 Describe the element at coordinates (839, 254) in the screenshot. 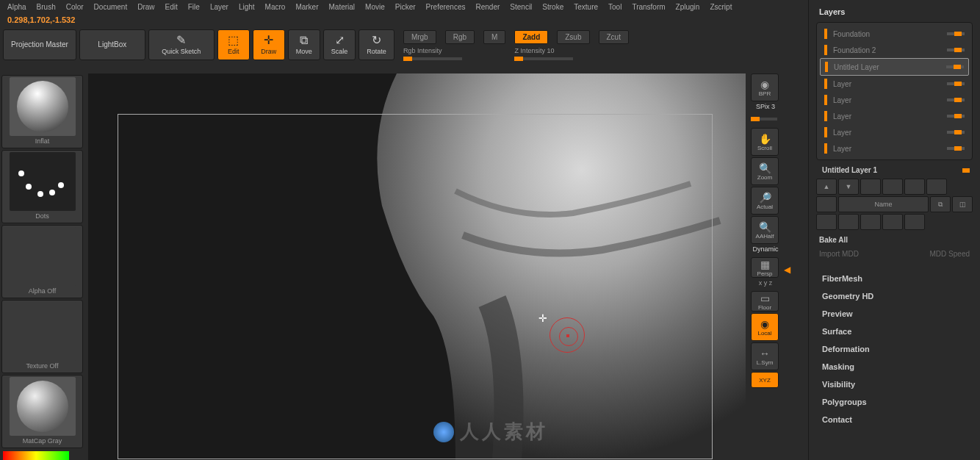

I see `import-mdd-button: Import MDD` at that location.